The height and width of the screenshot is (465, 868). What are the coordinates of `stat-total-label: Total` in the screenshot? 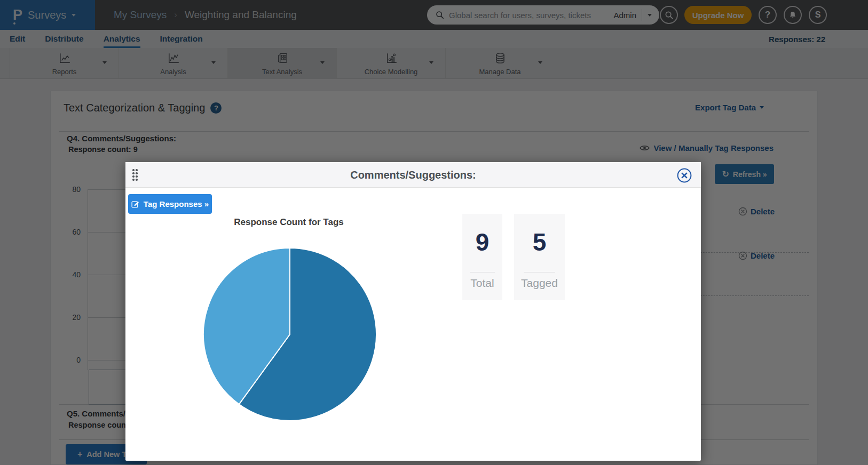 It's located at (482, 283).